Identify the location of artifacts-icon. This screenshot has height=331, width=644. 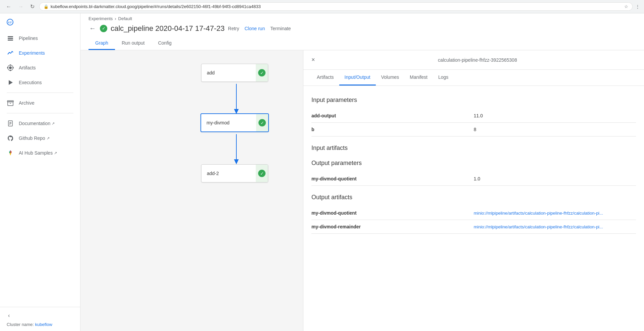
(10, 68).